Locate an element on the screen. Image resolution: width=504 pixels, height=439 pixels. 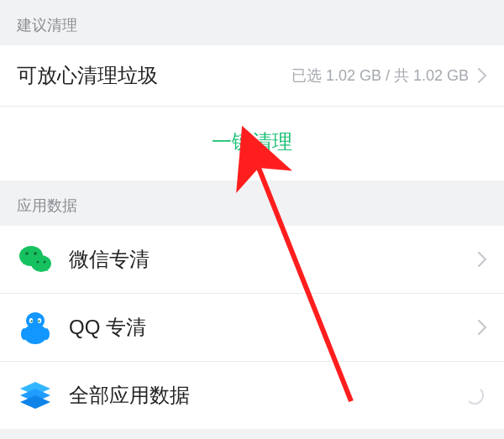
qq-icon is located at coordinates (35, 327).